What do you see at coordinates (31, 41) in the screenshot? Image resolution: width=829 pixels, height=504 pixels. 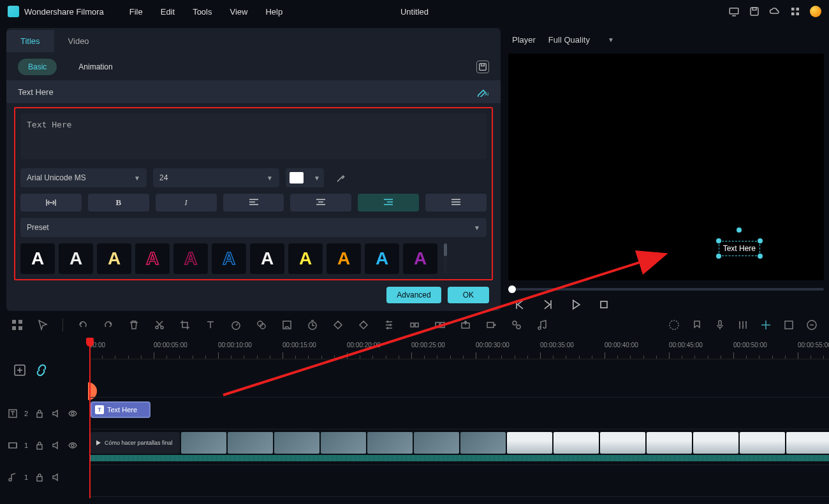 I see `tab-titles: Titles` at bounding box center [31, 41].